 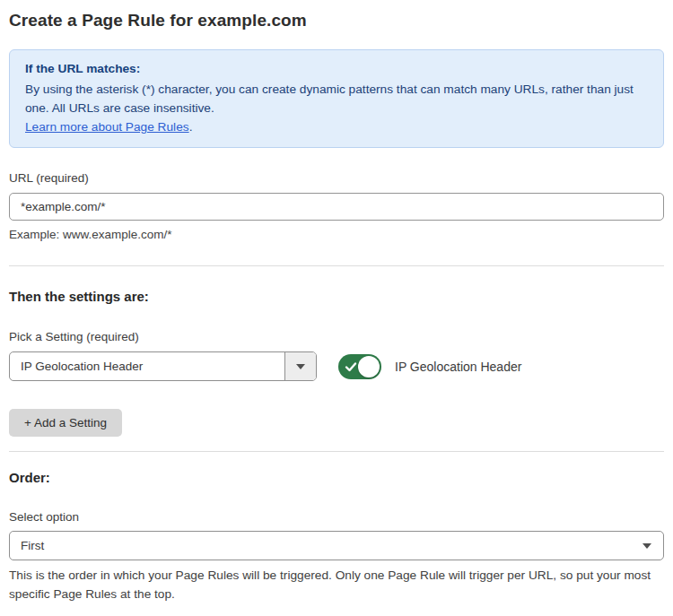 What do you see at coordinates (336, 297) in the screenshot?
I see `settings-section-heading: Then the settings are:` at bounding box center [336, 297].